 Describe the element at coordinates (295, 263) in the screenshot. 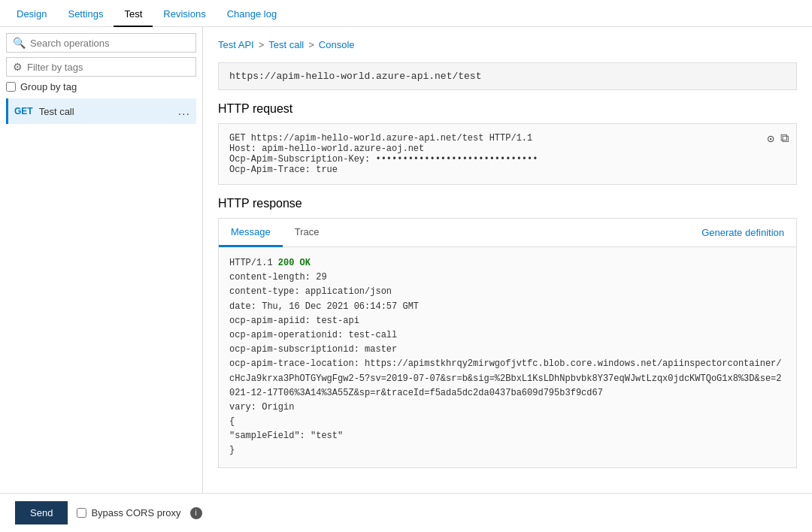

I see `status-code: 200 OK` at that location.